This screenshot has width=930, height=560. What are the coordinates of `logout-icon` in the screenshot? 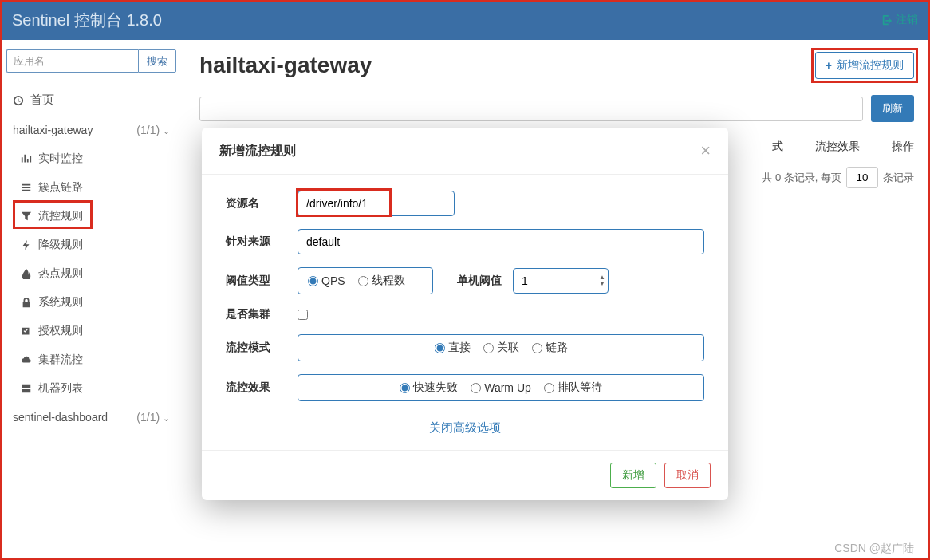 It's located at (887, 20).